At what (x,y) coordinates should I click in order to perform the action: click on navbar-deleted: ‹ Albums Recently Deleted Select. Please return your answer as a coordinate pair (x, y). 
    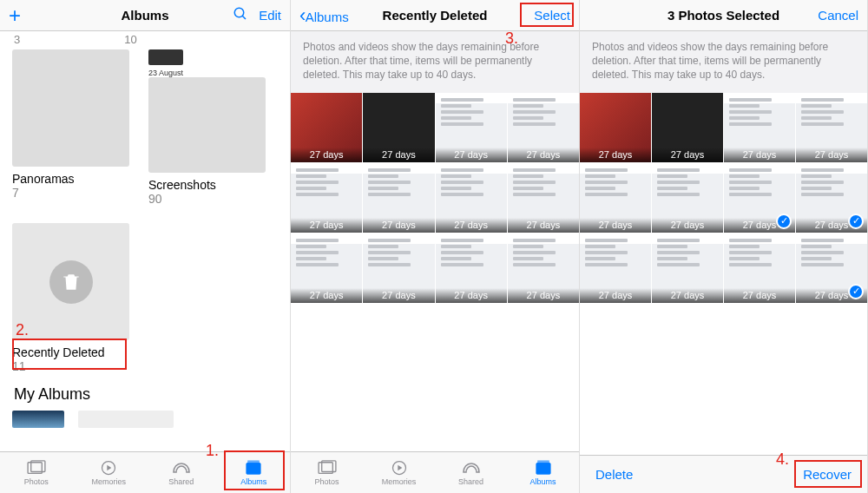
    Looking at the image, I should click on (435, 16).